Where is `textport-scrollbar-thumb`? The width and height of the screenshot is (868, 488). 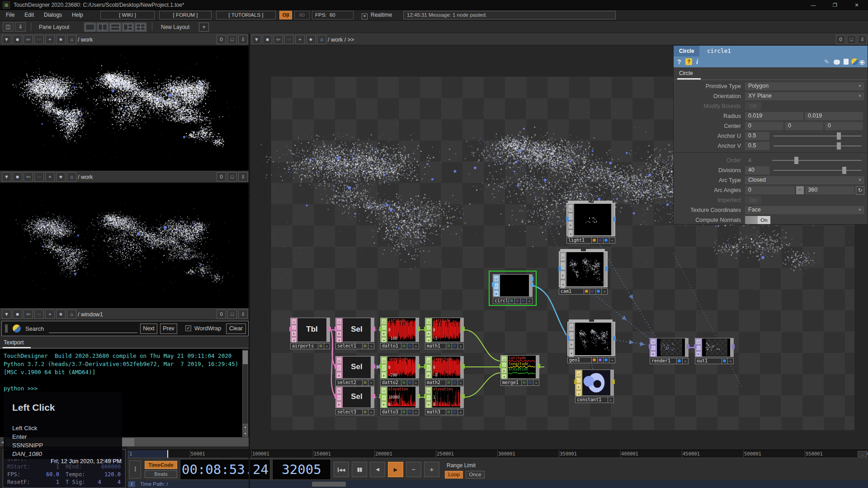
textport-scrollbar-thumb is located at coordinates (245, 357).